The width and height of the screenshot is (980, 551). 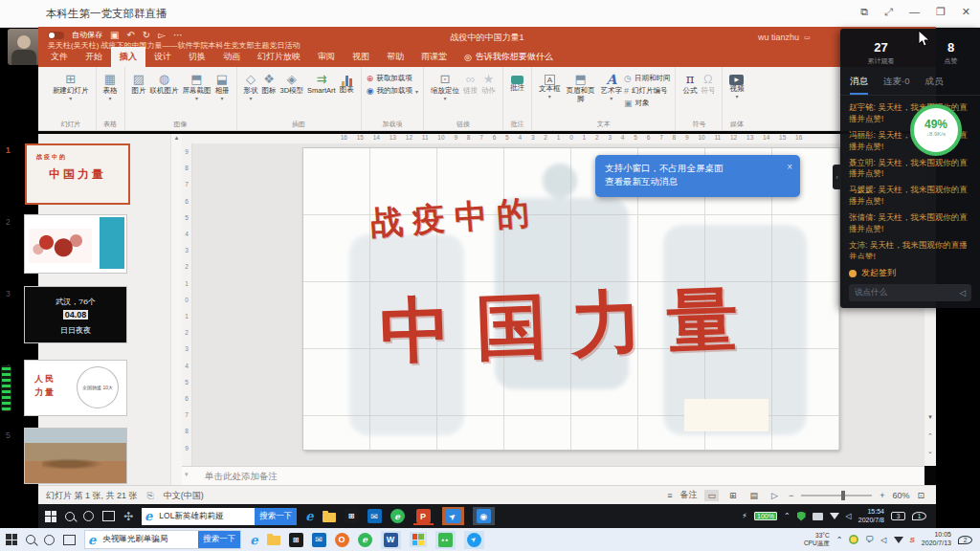 I want to click on wechat-icon: ●●, so click(x=446, y=540).